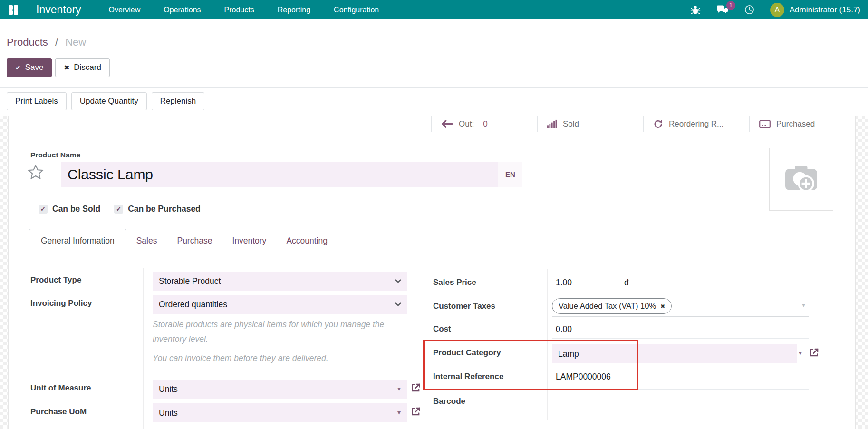  Describe the element at coordinates (78, 241) in the screenshot. I see `tab-general-information: General Information` at that location.